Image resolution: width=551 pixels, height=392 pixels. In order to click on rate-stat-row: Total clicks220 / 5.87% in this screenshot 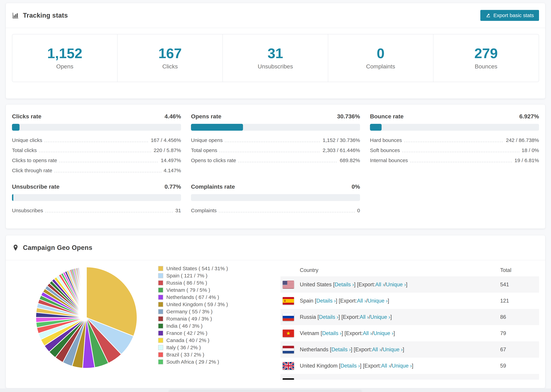, I will do `click(97, 150)`.